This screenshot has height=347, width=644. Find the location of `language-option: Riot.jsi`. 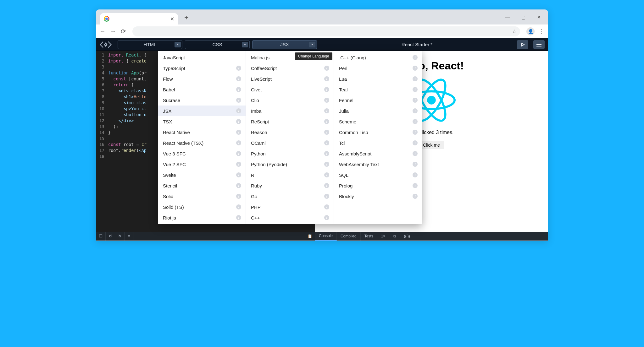

language-option: Riot.jsi is located at coordinates (202, 218).